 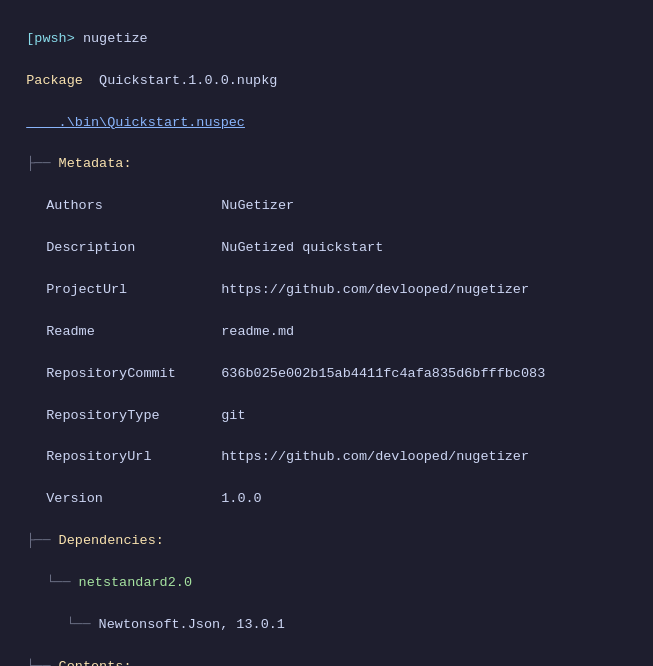 What do you see at coordinates (326, 71) in the screenshot?
I see `package-line: Package Quickstart.1.0.0.nupkg` at bounding box center [326, 71].